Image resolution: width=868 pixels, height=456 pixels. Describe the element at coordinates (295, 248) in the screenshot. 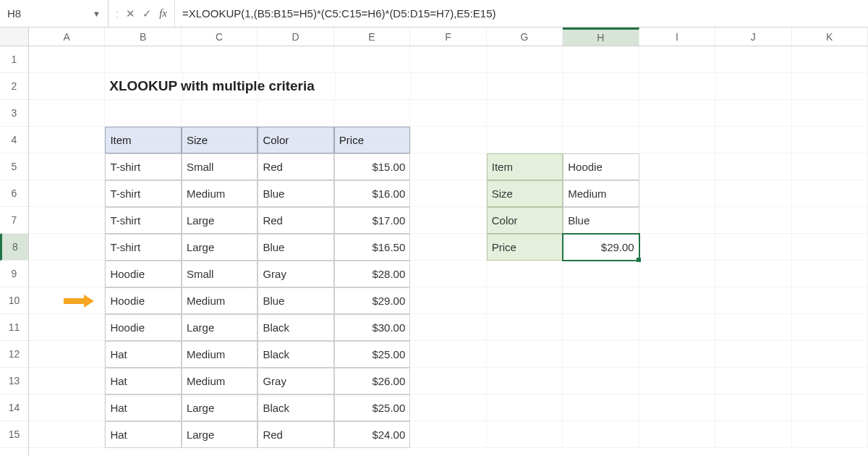

I see `table-cell: Blue` at that location.